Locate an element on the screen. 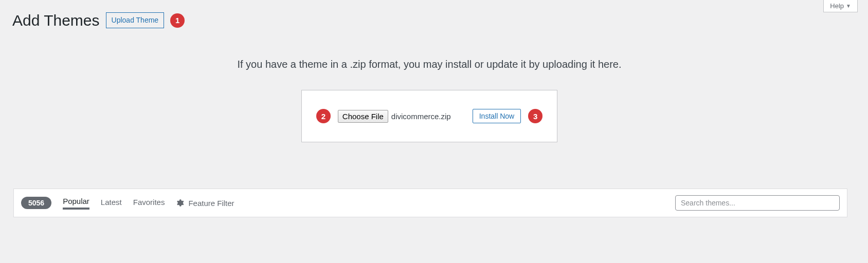 The image size is (868, 263). install-now-button: Install Now is located at coordinates (497, 116).